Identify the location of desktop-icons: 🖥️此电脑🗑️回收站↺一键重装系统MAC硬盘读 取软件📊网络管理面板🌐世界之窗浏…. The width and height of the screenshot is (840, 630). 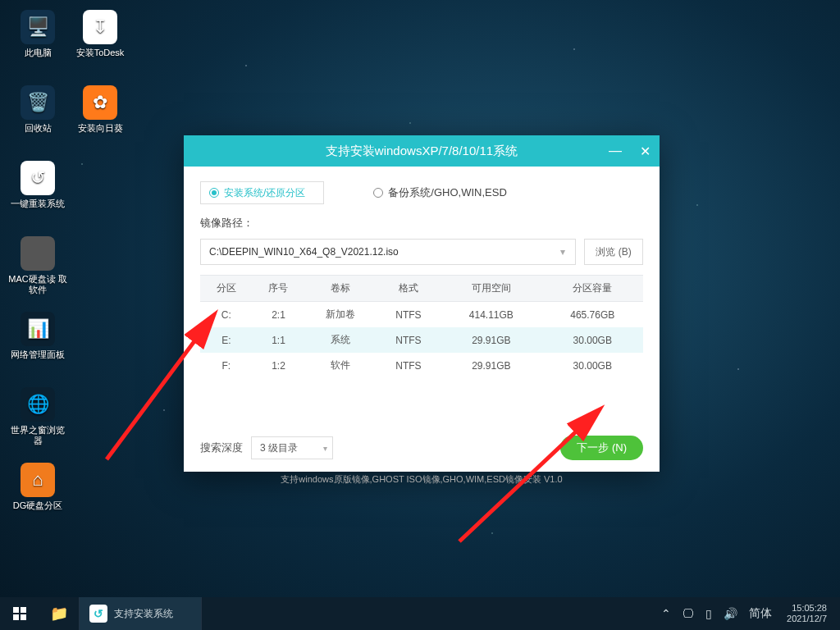
(72, 271).